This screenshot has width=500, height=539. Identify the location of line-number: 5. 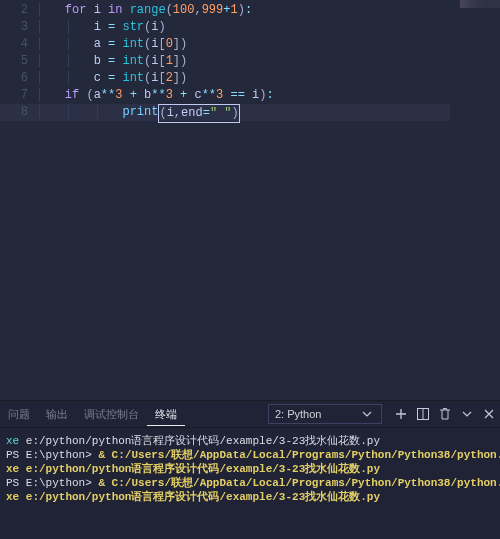
(14, 62).